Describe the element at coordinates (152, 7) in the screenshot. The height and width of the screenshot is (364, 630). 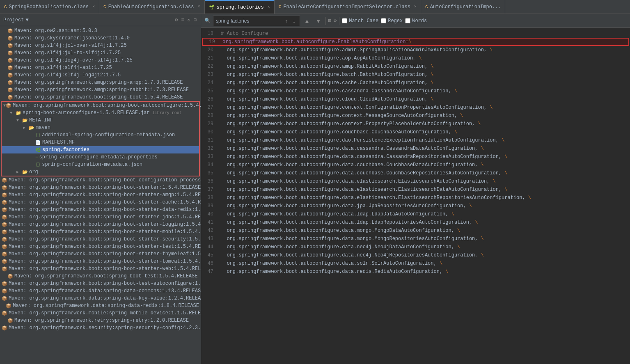
I see `tab-enableauto: C EnableAutoConfiguration.class ×` at that location.